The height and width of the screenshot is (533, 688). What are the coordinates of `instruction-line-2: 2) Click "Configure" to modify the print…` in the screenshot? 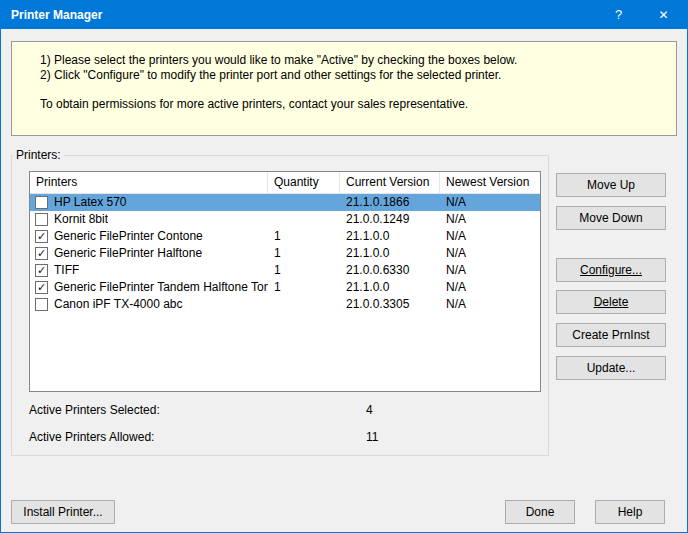 It's located at (270, 75).